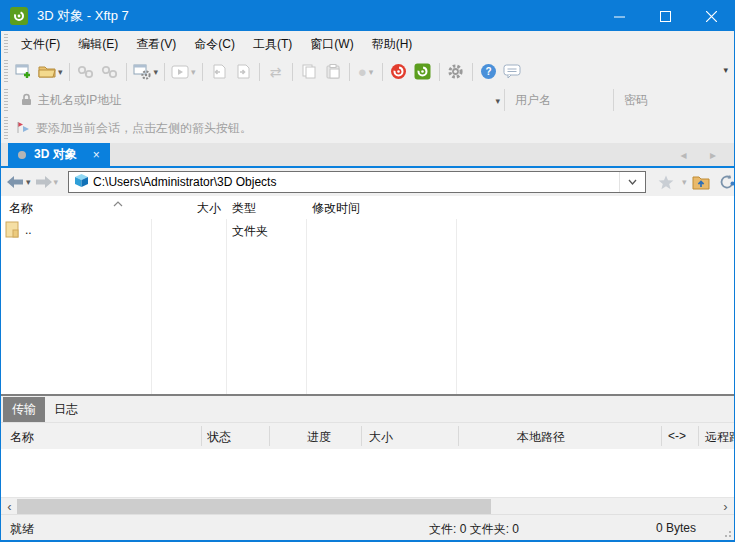 The width and height of the screenshot is (735, 542). What do you see at coordinates (541, 438) in the screenshot?
I see `tcol-localpath: 本地路径` at bounding box center [541, 438].